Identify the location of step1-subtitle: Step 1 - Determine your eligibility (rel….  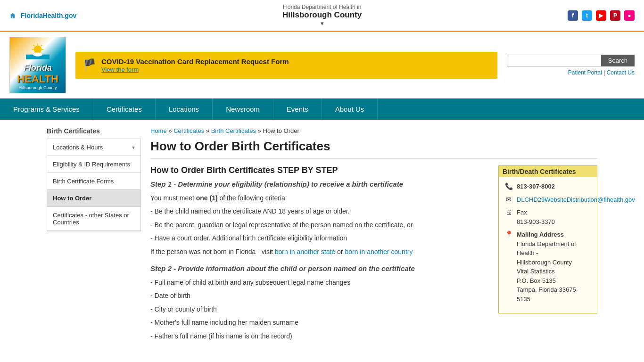
(320, 184).